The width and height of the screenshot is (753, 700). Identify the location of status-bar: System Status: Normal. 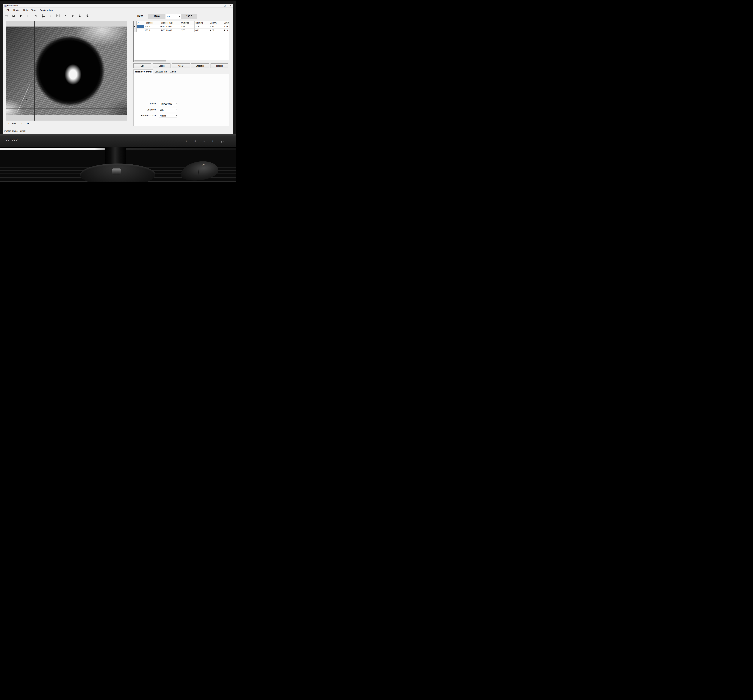
(118, 131).